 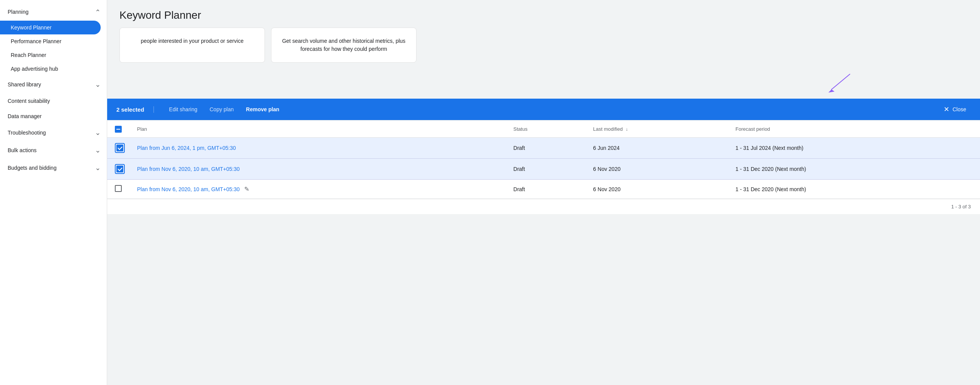 What do you see at coordinates (344, 45) in the screenshot?
I see `card-metrics-text: Get search volume and other historical m…` at bounding box center [344, 45].